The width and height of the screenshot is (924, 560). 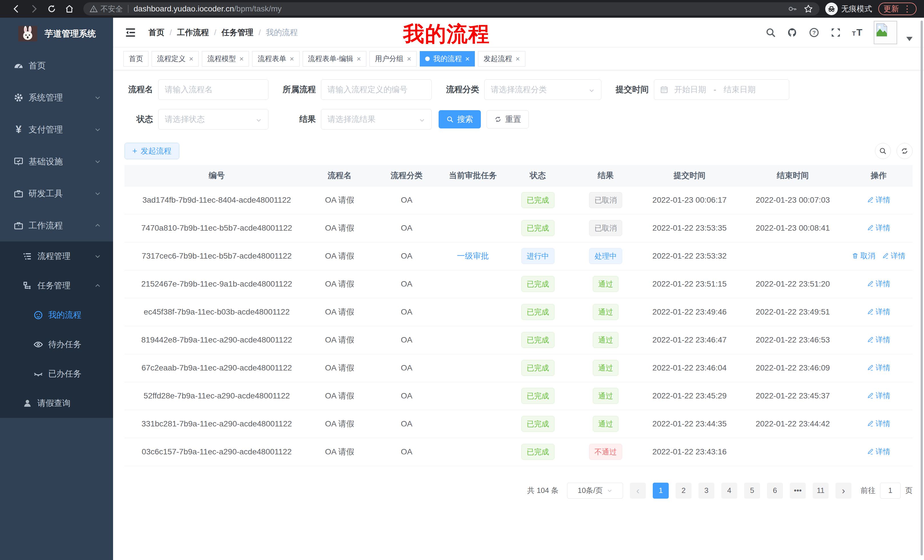 What do you see at coordinates (57, 162) in the screenshot?
I see `sidebar-item-infra: 基础设施` at bounding box center [57, 162].